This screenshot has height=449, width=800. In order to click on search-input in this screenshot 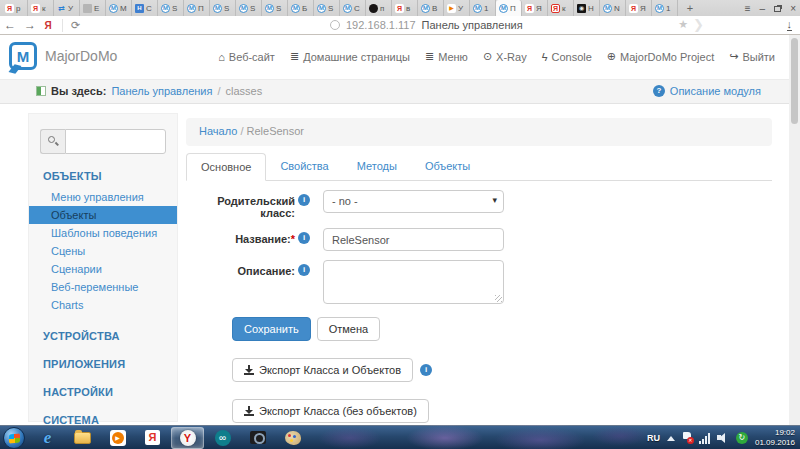, I will do `click(116, 142)`.